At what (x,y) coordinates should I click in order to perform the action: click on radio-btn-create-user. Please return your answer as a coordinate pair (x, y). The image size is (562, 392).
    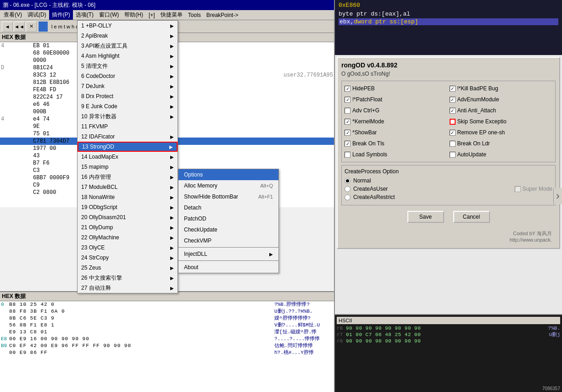
    Looking at the image, I should click on (348, 189).